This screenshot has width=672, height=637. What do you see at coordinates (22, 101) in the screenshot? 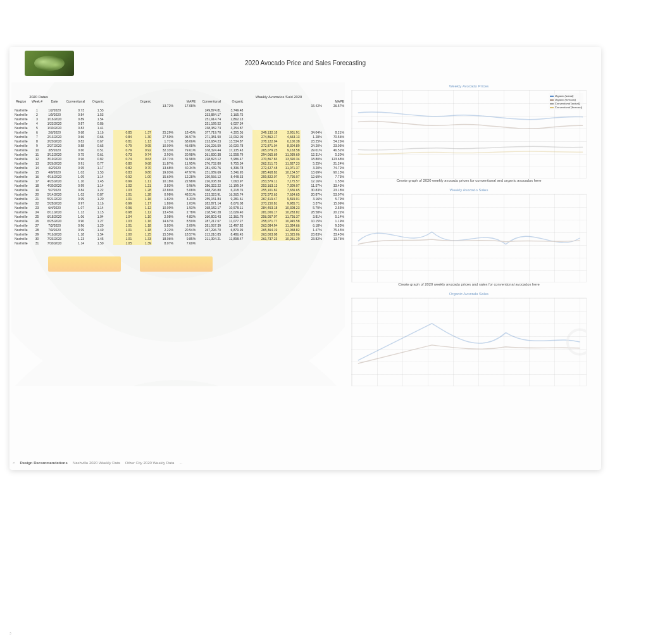
I see `col-region: Region` at bounding box center [22, 101].